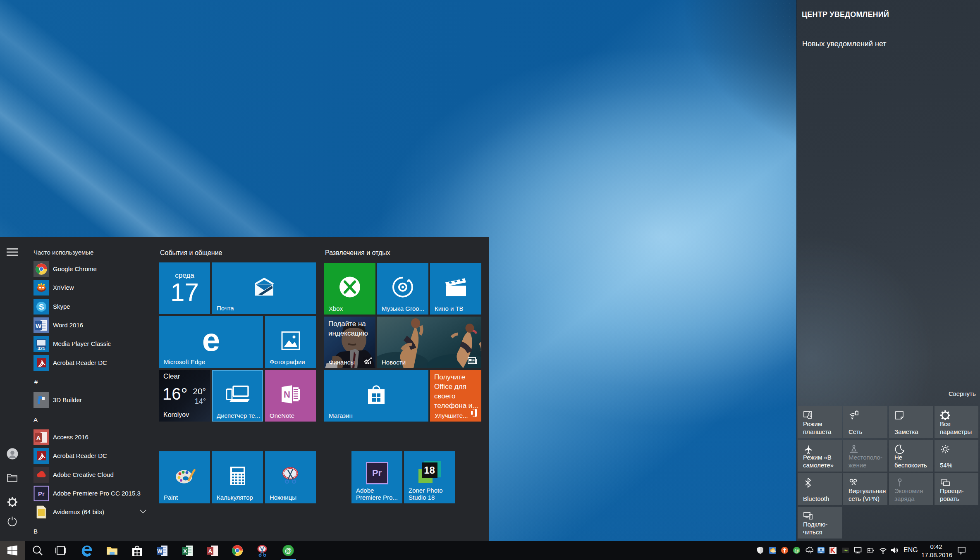 The height and width of the screenshot is (560, 980). I want to click on svg-text: 321, so click(41, 348).